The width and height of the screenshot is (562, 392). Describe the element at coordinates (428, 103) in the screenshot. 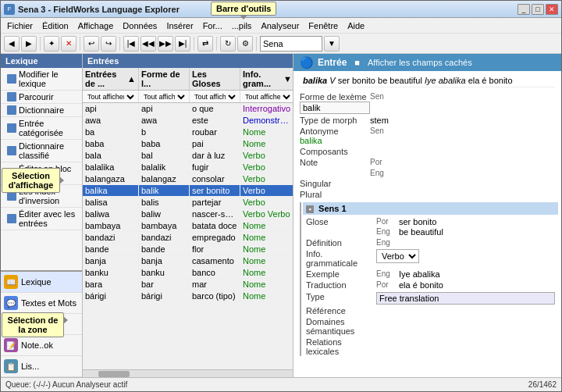

I see `field-lexeme: Forme de lexème Sen balik` at that location.